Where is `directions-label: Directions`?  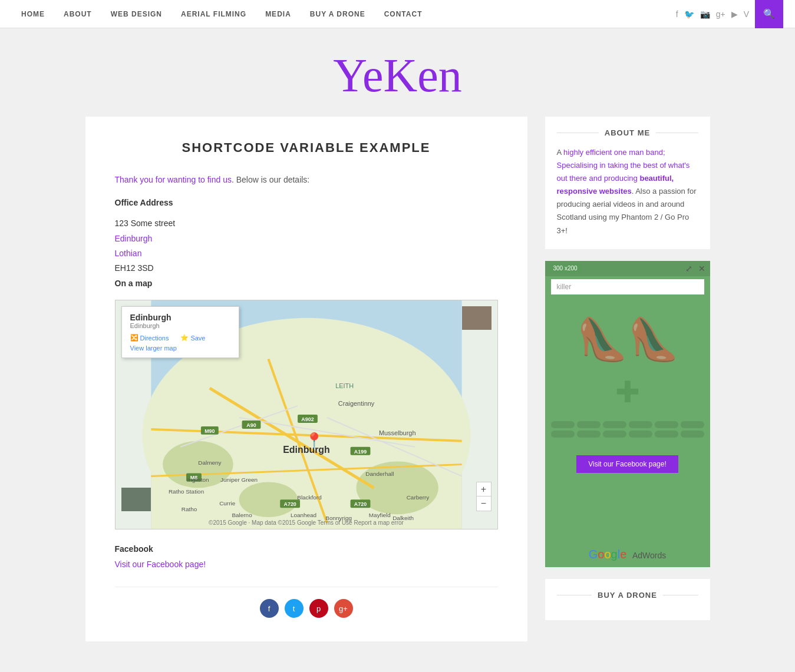
directions-label: Directions is located at coordinates (154, 338).